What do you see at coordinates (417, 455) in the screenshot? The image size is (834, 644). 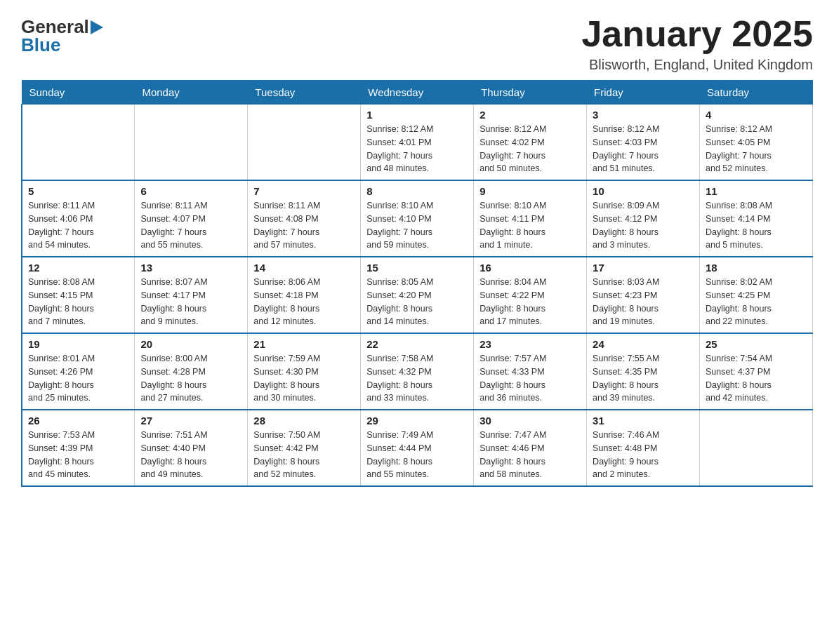 I see `day-info: Sunrise: 7:49 AM Sunset: 4:44 PM Dayligh…` at bounding box center [417, 455].